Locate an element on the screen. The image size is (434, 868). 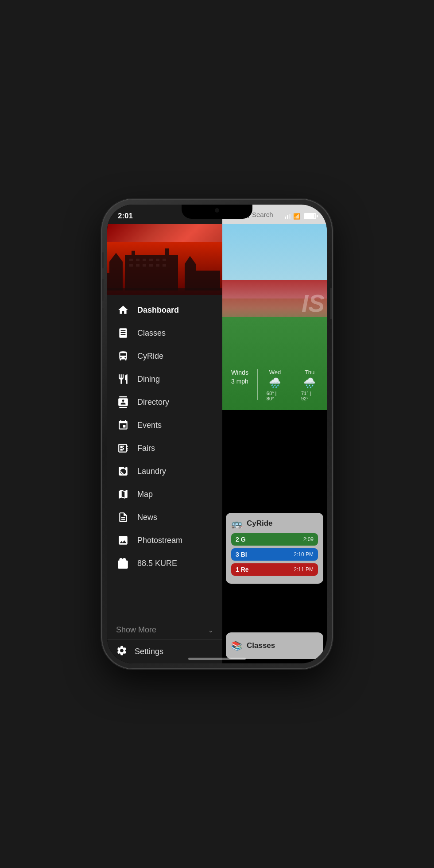
route-item-blue: 3 Bl 2:10 PM is located at coordinates (275, 554).